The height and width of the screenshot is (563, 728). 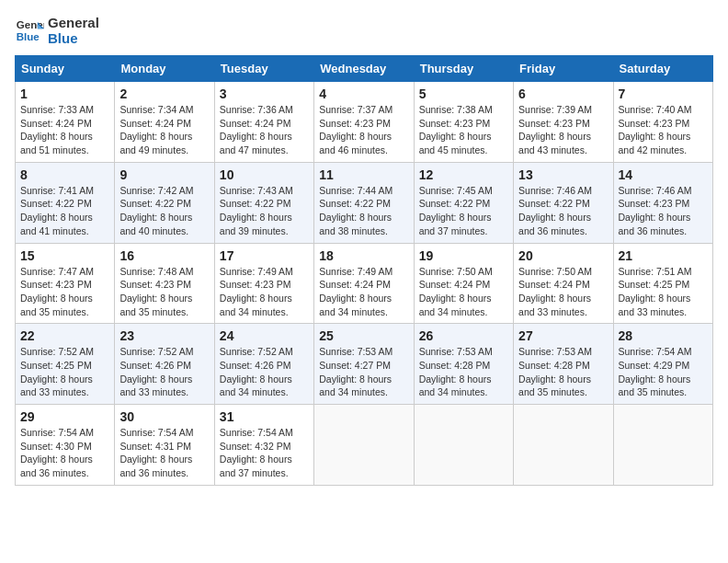 What do you see at coordinates (264, 122) in the screenshot?
I see `day-cell-3: 3Sunrise: 7:36 AM Sunset: 4:24 PM Daylig…` at bounding box center [264, 122].